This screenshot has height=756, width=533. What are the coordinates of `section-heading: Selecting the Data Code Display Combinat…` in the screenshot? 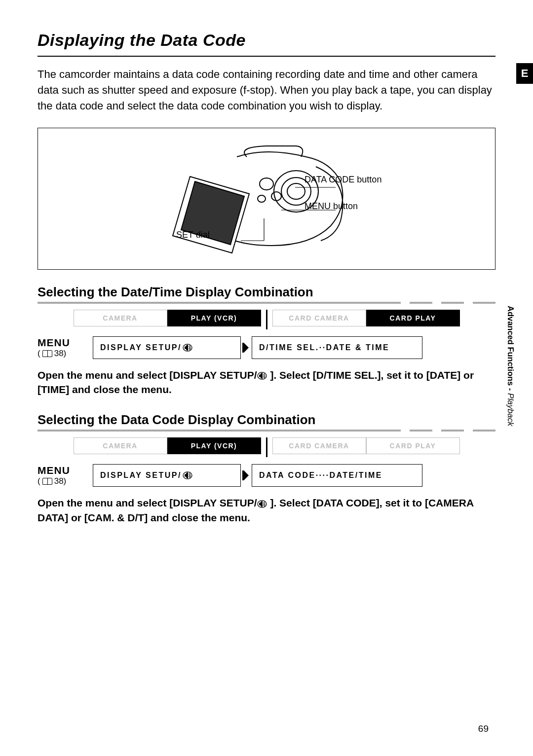 It's located at (266, 420).